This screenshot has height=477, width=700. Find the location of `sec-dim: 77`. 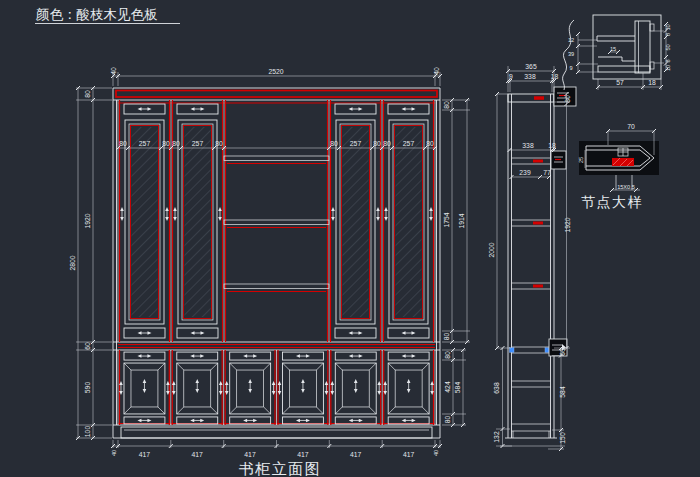

sec-dim: 77 is located at coordinates (547, 172).